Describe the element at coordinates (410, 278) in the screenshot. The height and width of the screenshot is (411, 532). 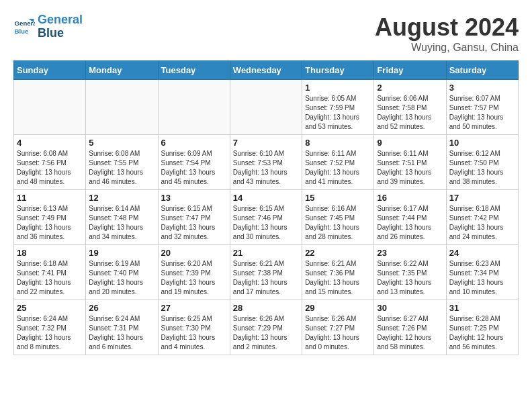
I see `day-info: Sunrise: 6:22 AMSunset: 7:35 PMDaylight:…` at that location.